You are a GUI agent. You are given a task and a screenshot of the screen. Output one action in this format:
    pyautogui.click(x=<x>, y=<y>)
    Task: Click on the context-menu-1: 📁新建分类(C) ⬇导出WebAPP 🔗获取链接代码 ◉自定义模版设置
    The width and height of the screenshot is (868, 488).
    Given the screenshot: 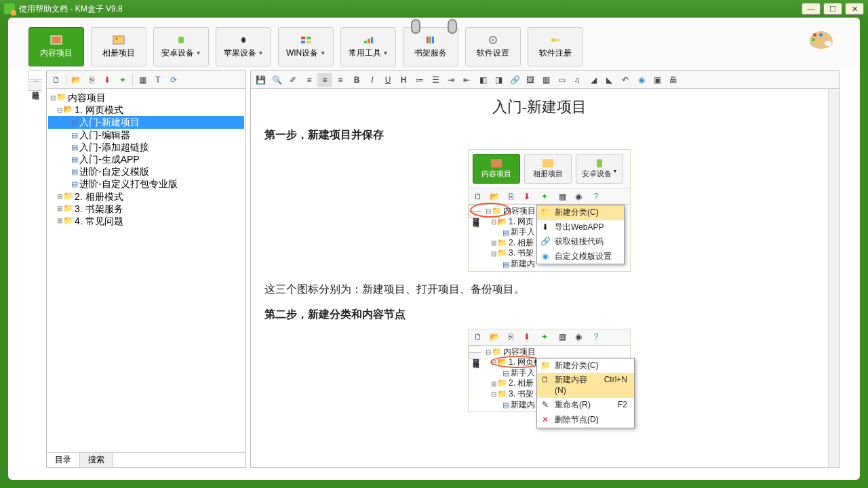 What is the action you would take?
    pyautogui.click(x=580, y=235)
    